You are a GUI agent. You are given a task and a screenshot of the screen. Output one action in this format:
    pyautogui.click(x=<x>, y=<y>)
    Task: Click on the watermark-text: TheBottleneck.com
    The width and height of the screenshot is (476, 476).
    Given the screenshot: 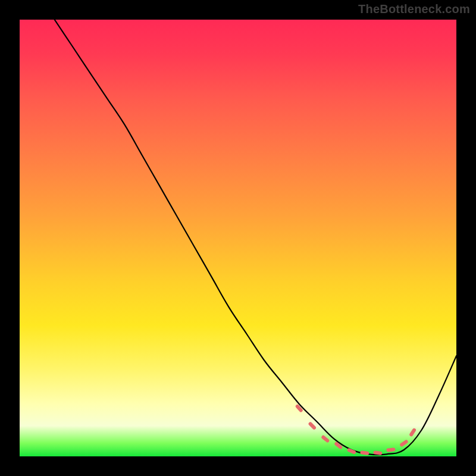 What is the action you would take?
    pyautogui.click(x=414, y=10)
    